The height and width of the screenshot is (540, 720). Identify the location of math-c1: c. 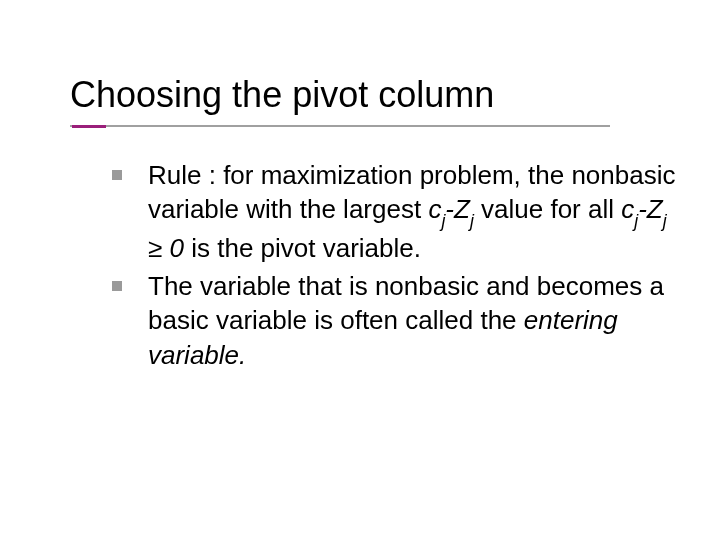
(434, 209).